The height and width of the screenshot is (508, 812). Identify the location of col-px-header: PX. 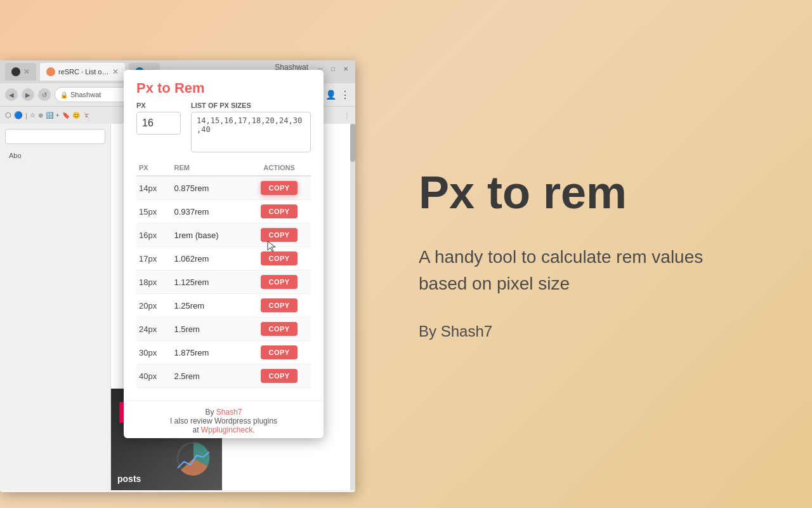
(154, 168).